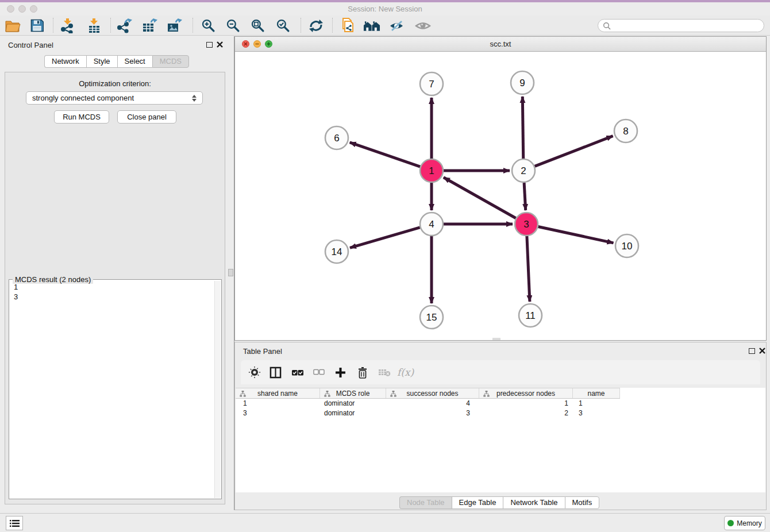 The image size is (770, 532). Describe the element at coordinates (171, 61) in the screenshot. I see `tab-mcds: MCDS` at that location.